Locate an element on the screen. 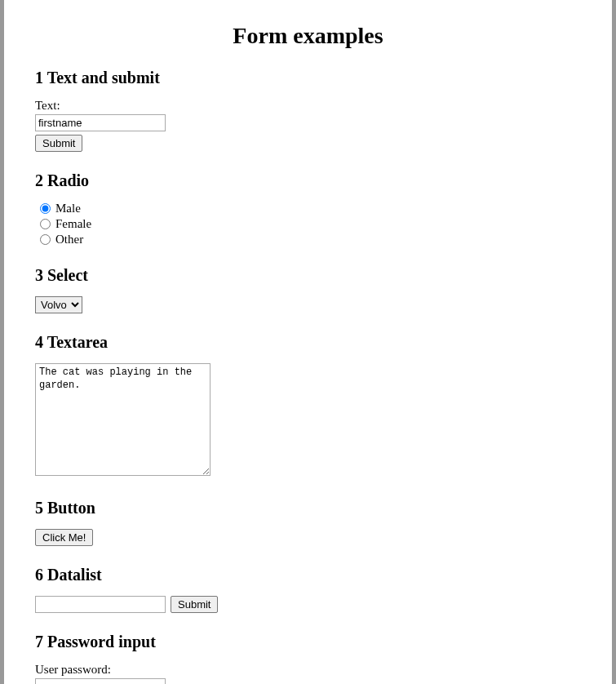 This screenshot has height=684, width=616. radio-other is located at coordinates (46, 240).